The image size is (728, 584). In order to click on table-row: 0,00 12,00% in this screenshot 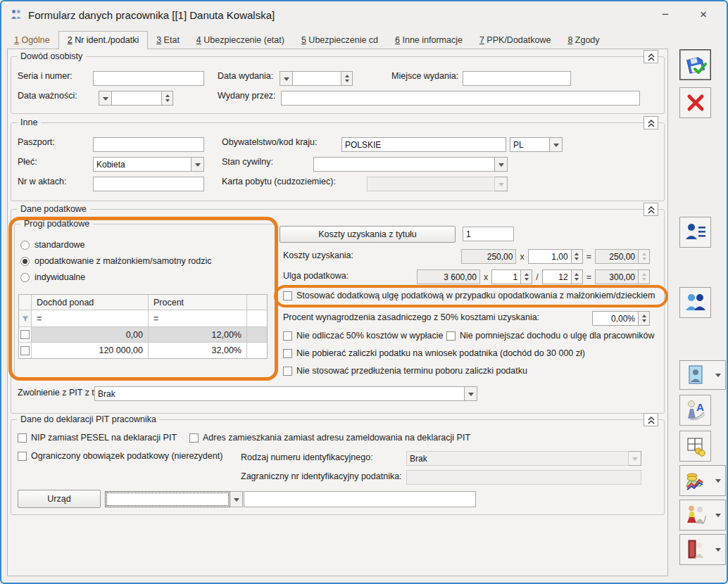, I will do `click(143, 335)`.